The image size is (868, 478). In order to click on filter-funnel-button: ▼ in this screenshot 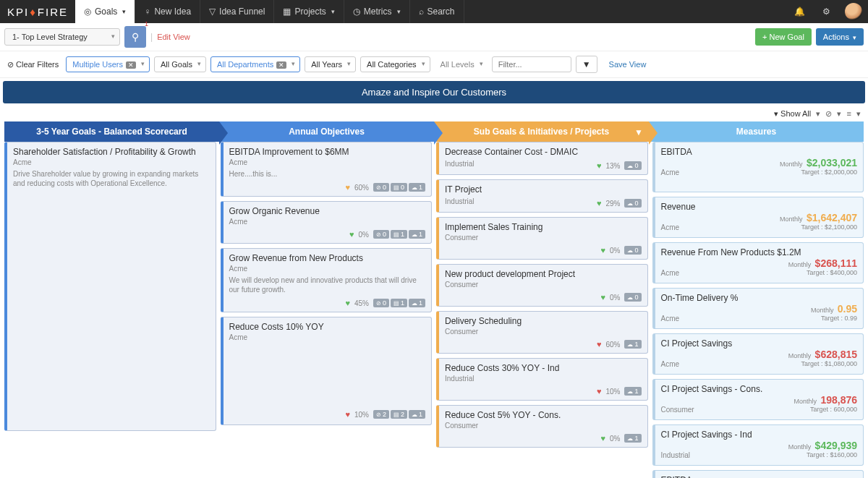, I will do `click(587, 64)`.